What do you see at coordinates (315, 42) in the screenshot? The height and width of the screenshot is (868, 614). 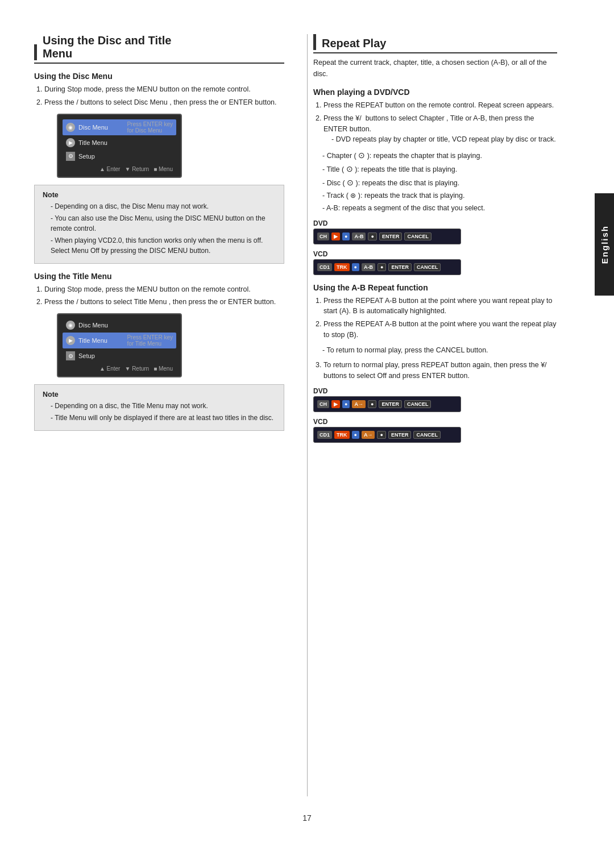 I see `title-bar-right` at bounding box center [315, 42].